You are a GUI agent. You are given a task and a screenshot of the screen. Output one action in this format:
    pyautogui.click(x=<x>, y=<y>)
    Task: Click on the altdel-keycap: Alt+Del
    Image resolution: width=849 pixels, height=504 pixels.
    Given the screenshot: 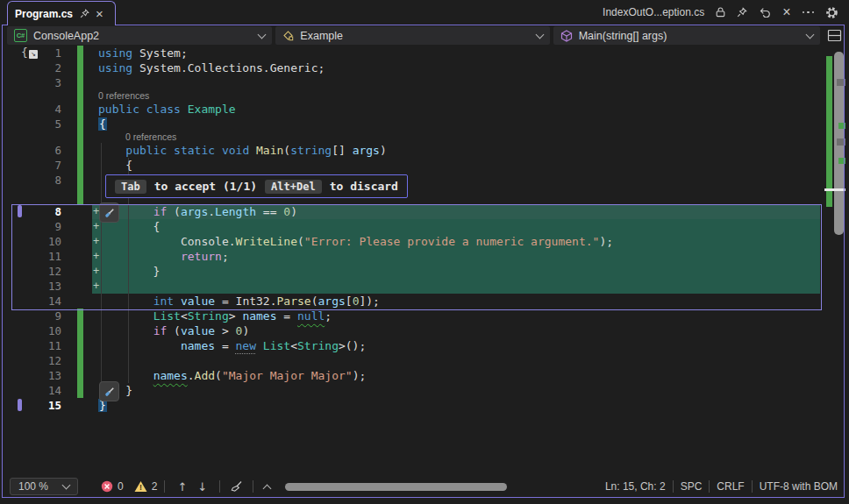 What is the action you would take?
    pyautogui.click(x=293, y=187)
    